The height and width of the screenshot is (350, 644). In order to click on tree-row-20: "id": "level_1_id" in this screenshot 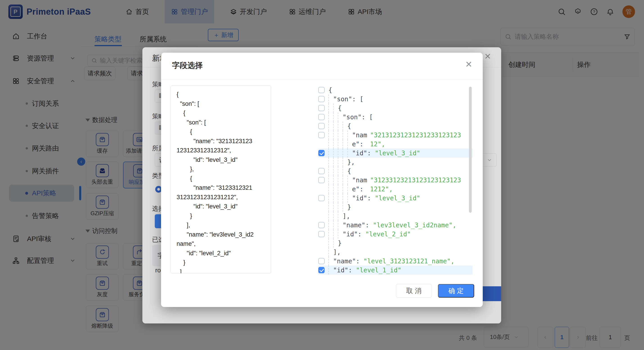, I will do `click(396, 270)`.